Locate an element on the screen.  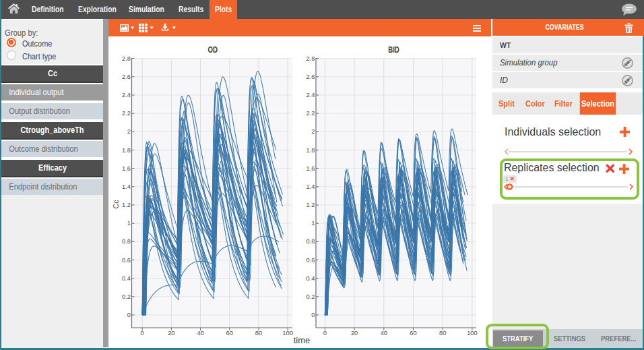
svg-text: time is located at coordinates (302, 340).